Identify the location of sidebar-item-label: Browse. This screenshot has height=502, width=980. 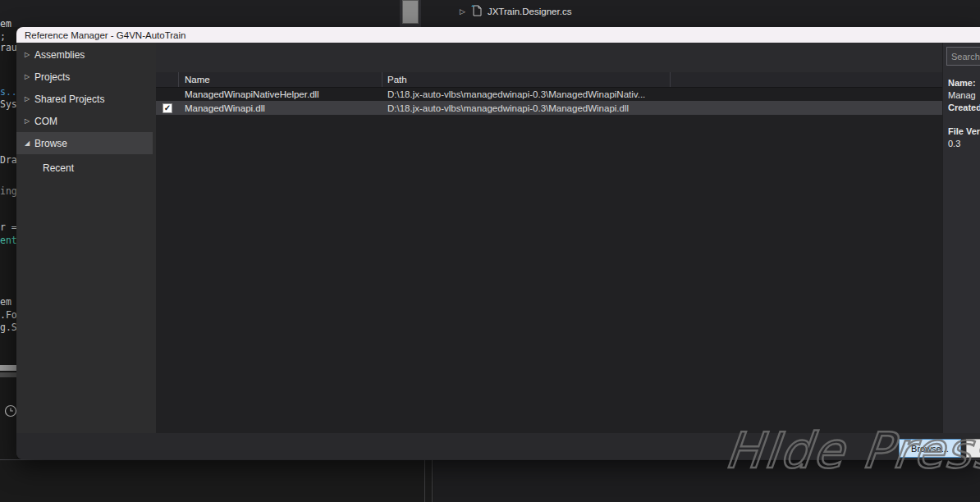
(51, 144).